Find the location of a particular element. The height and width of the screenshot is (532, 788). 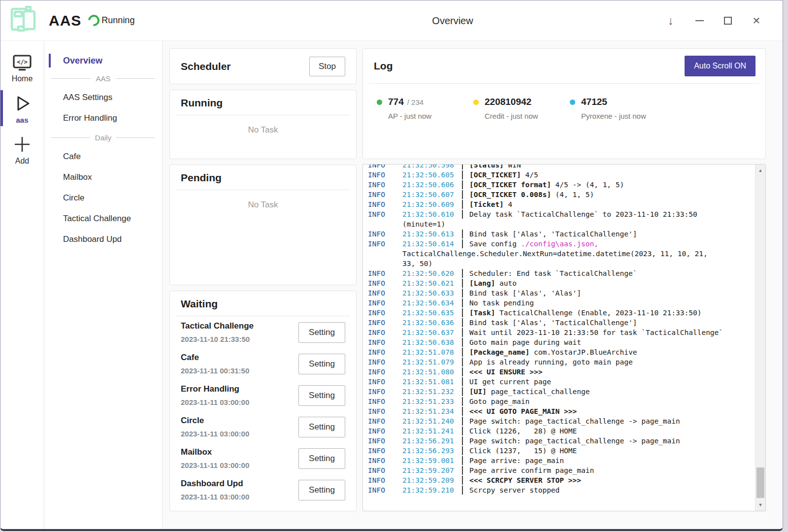

log-message: <<< UI ENSURE >>> is located at coordinates (612, 372).